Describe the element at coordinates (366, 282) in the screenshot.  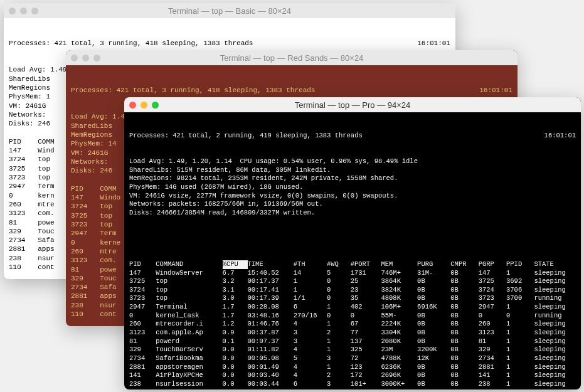
I see `table-cell: 25` at that location.